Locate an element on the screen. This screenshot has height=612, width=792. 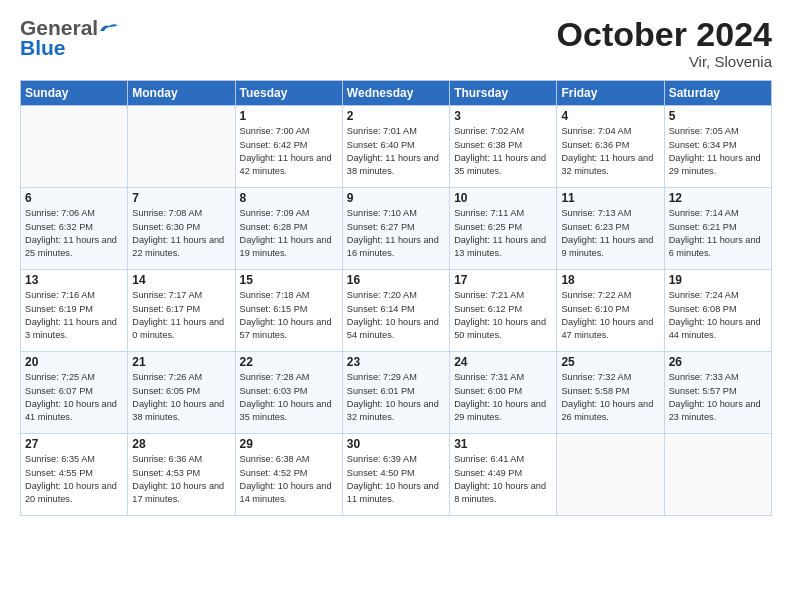
day-info: Sunrise: 7:17 AM Sunset: 6:17 PM Dayligh… is located at coordinates (181, 316).